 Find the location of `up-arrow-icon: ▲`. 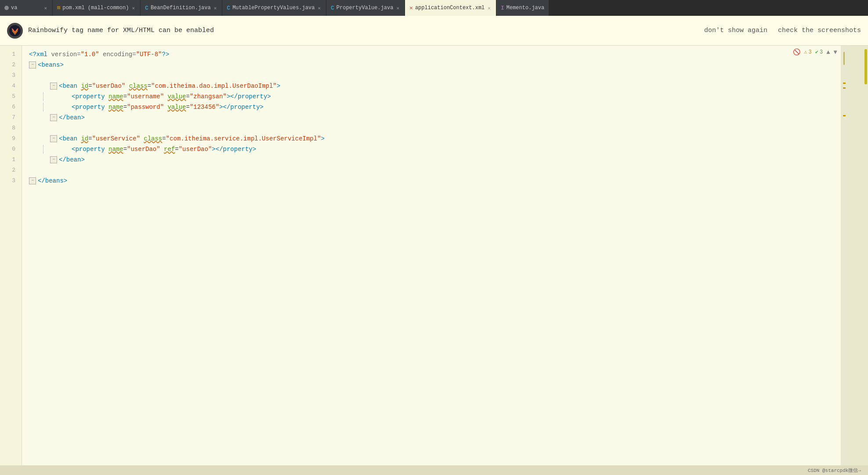

up-arrow-icon: ▲ is located at coordinates (828, 52).